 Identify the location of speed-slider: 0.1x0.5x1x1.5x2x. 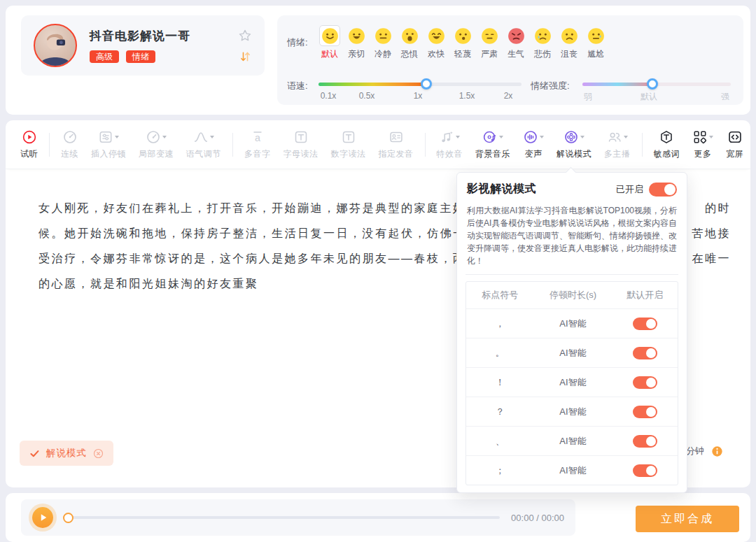
(420, 88).